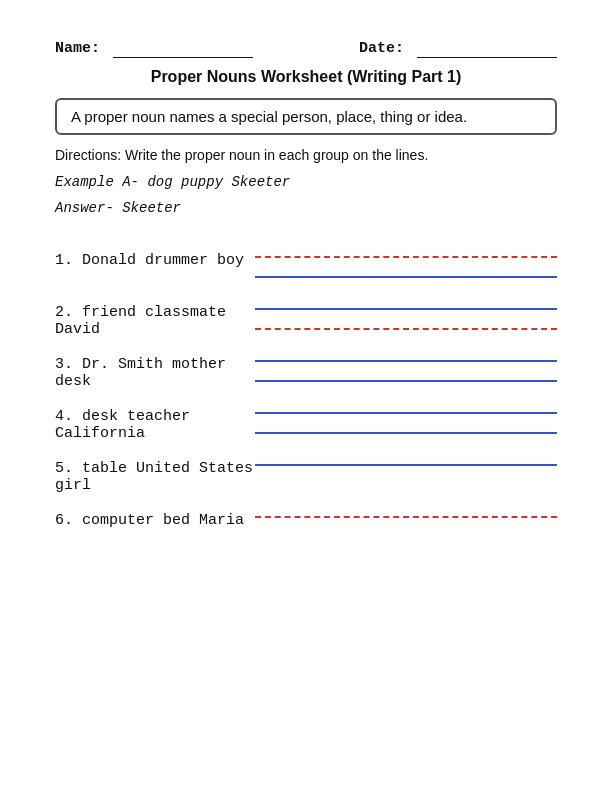 Image resolution: width=612 pixels, height=792 pixels. I want to click on name-field: Name:, so click(154, 49).